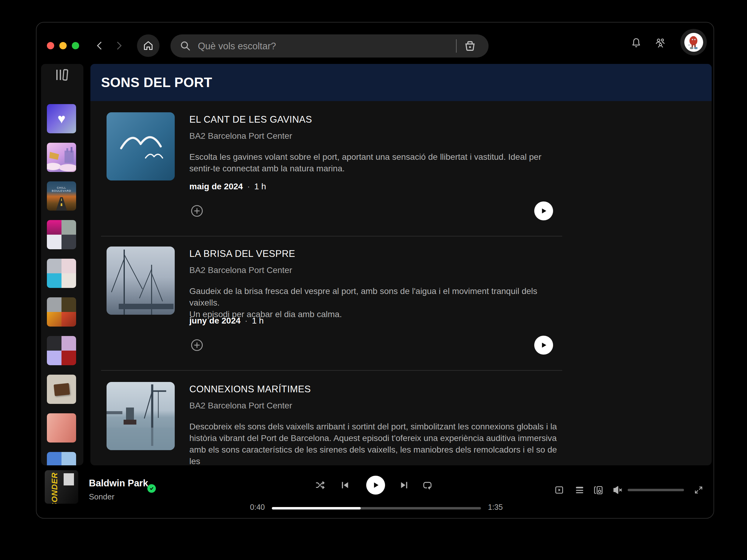  Describe the element at coordinates (694, 42) in the screenshot. I see `account-menu-button` at that location.